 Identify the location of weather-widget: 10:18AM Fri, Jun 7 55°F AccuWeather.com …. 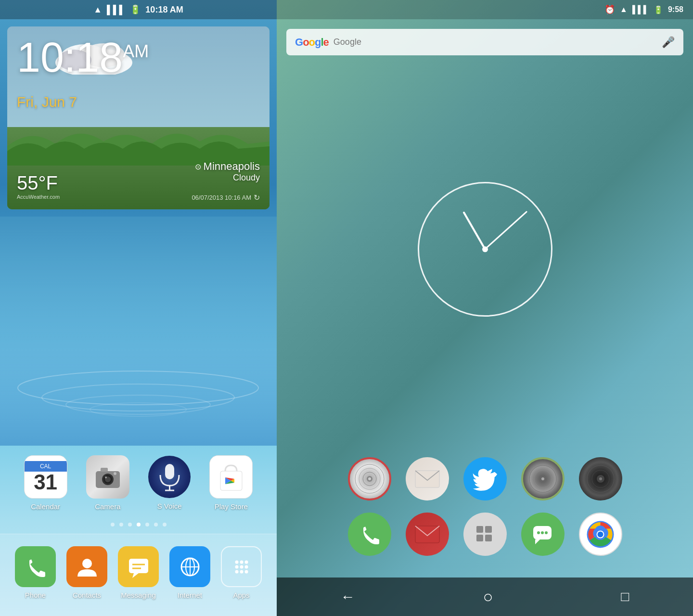
(139, 118).